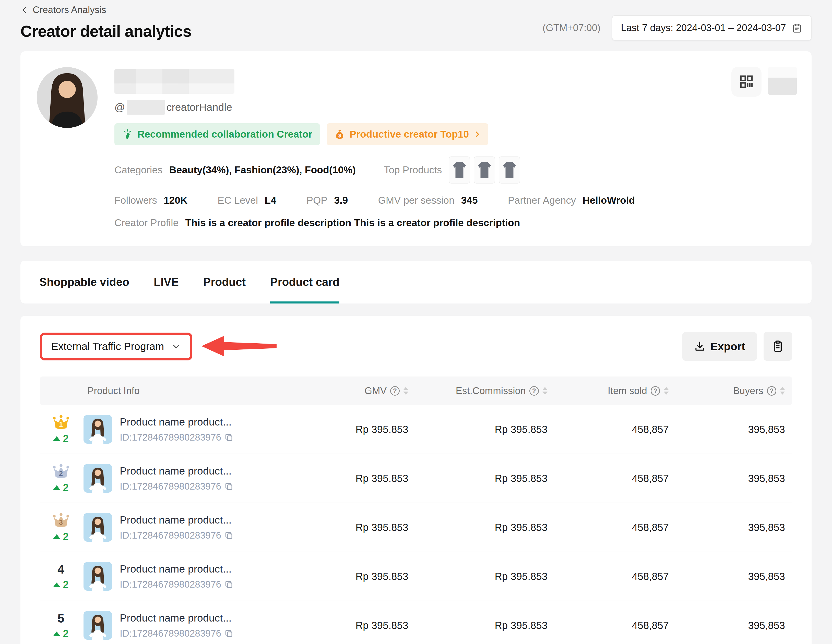 This screenshot has width=832, height=644. Describe the element at coordinates (720, 347) in the screenshot. I see `export-button: Export` at that location.